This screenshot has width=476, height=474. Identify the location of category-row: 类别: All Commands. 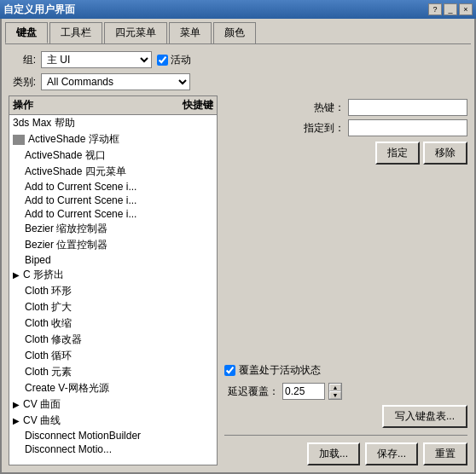
(238, 82).